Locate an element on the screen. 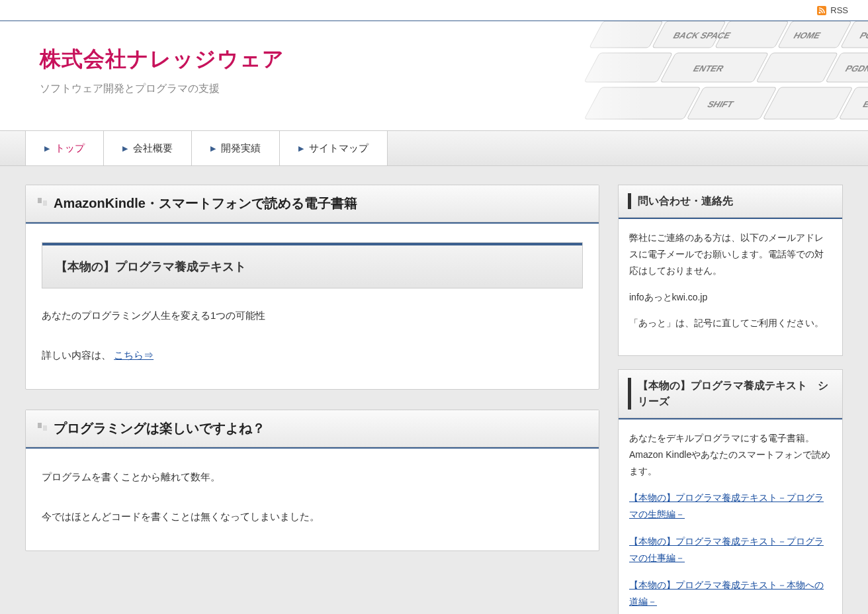 This screenshot has width=868, height=614. nav-label: 会社概要 is located at coordinates (153, 148).